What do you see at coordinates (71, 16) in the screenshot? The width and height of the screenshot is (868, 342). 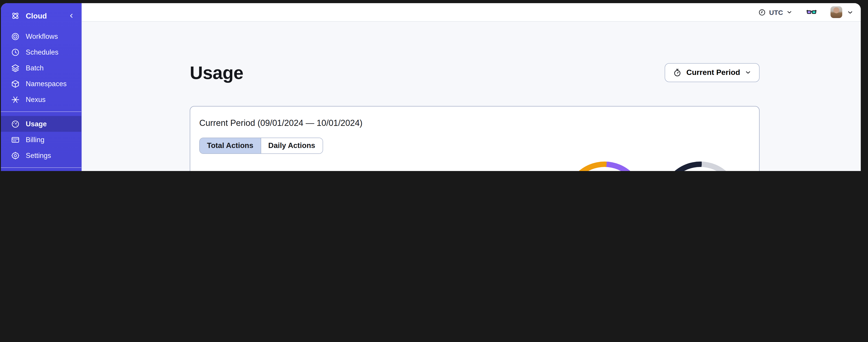 I see `sidebar-collapse-icon` at bounding box center [71, 16].